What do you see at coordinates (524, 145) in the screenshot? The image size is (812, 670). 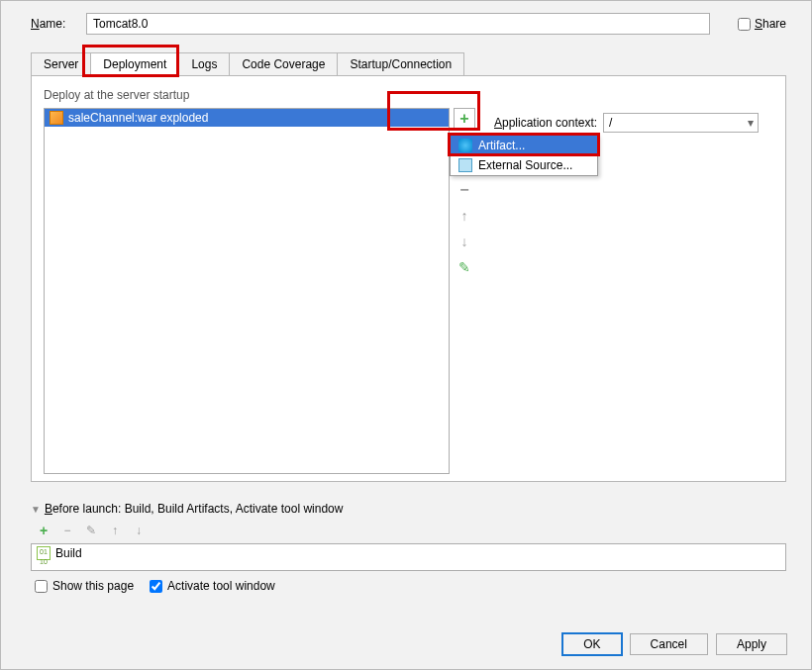 I see `popup-artifact: Artifact...` at bounding box center [524, 145].